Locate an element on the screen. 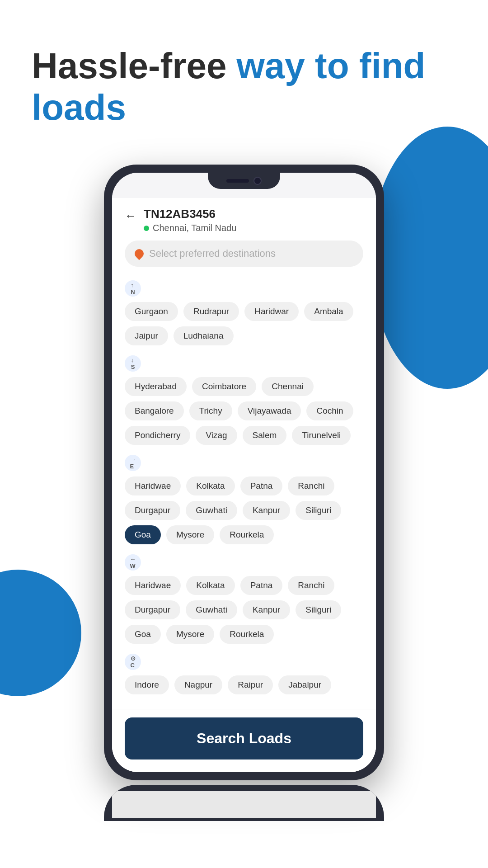 This screenshot has width=488, height=868. pin-icon is located at coordinates (139, 254).